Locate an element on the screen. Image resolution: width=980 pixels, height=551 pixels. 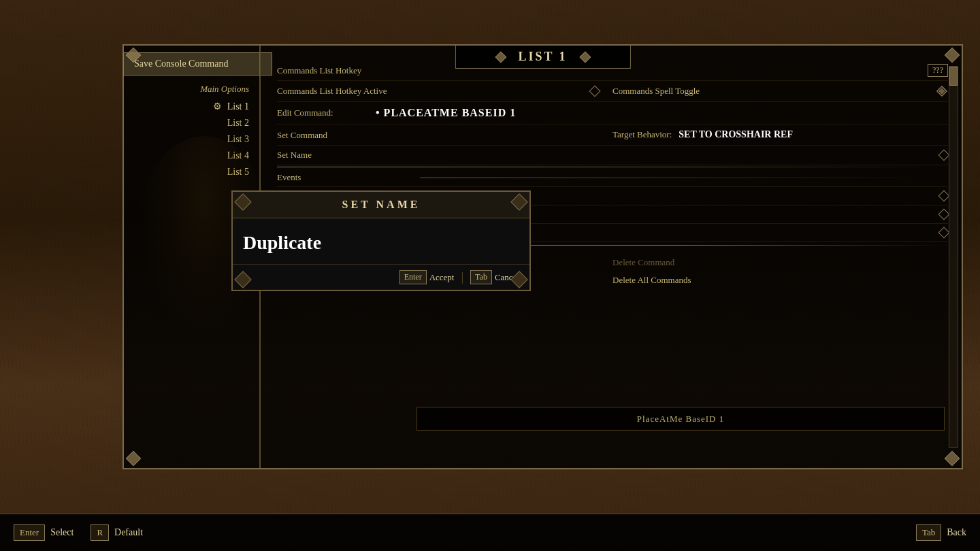
location-ch-icon is located at coordinates (945, 215).